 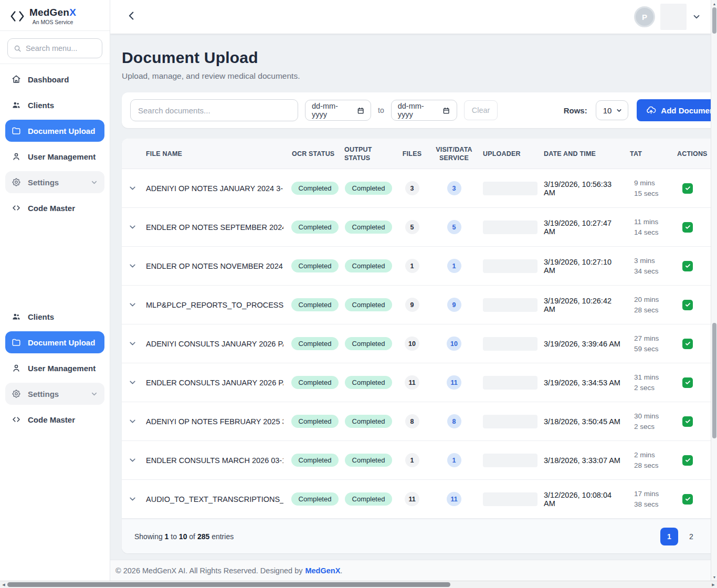 What do you see at coordinates (412, 421) in the screenshot?
I see `files-count-cell: 8` at bounding box center [412, 421].